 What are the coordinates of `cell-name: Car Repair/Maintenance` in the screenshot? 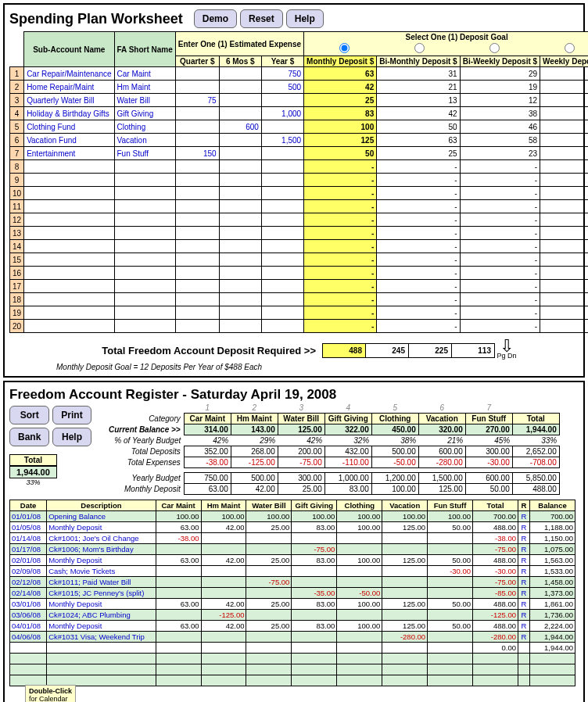 It's located at (69, 73).